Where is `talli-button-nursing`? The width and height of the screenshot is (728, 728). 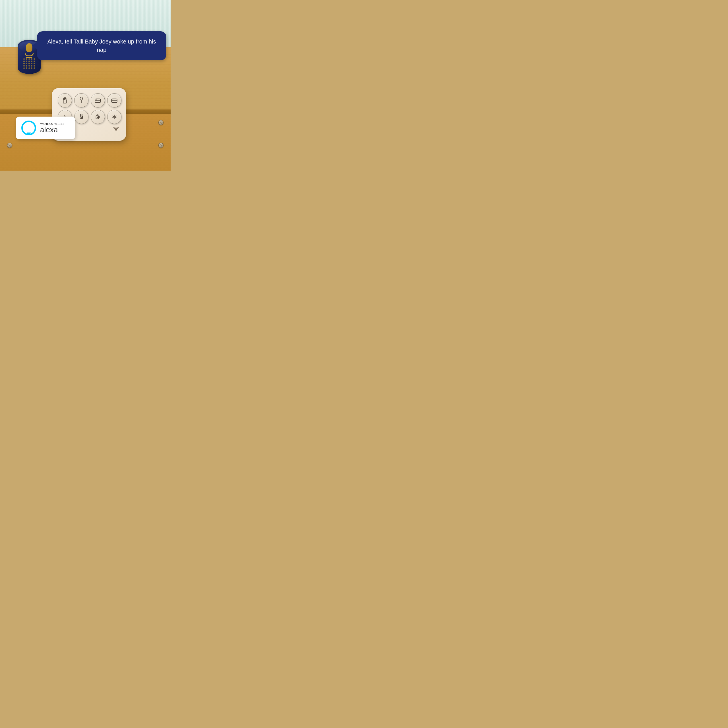
talli-button-nursing is located at coordinates (81, 117).